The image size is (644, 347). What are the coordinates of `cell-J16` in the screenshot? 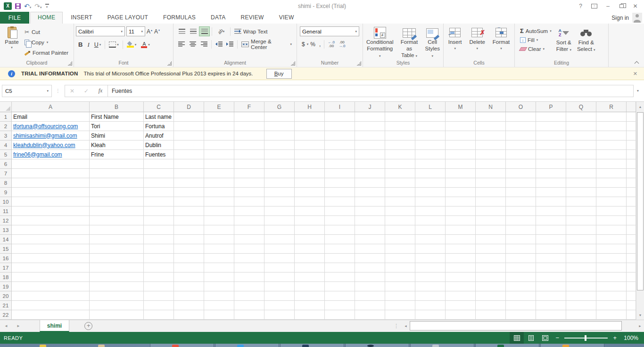 It's located at (370, 258).